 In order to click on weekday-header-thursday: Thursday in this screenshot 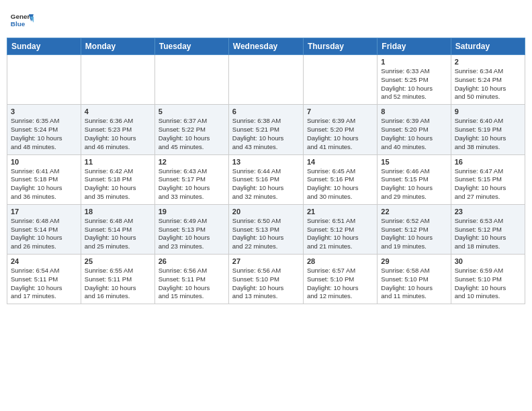, I will do `click(340, 47)`.